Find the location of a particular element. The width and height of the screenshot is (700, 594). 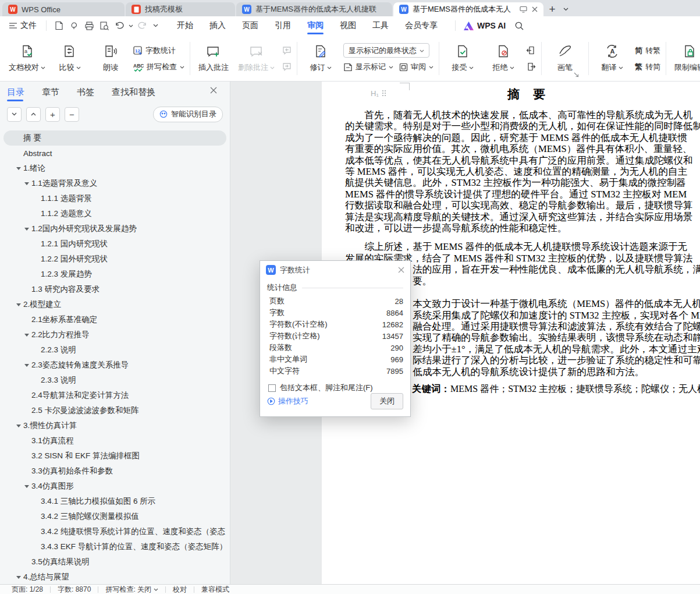

track-changes-button: 修订 is located at coordinates (321, 58).